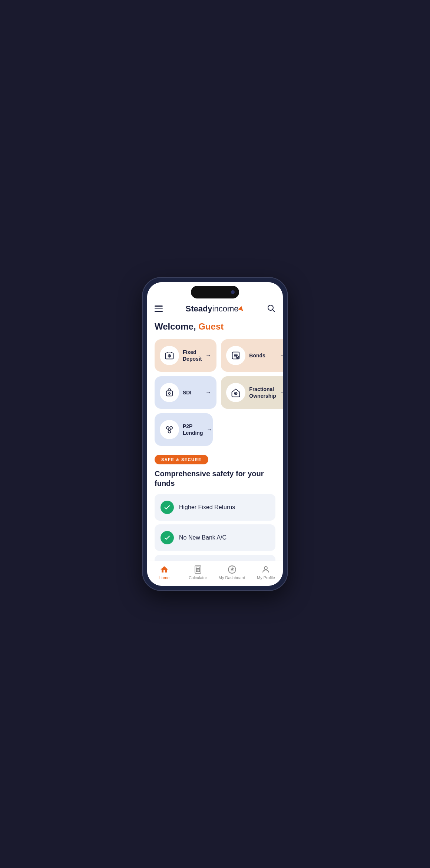 This screenshot has width=430, height=868. I want to click on feature-label-bank: No New Bank A/C, so click(203, 538).